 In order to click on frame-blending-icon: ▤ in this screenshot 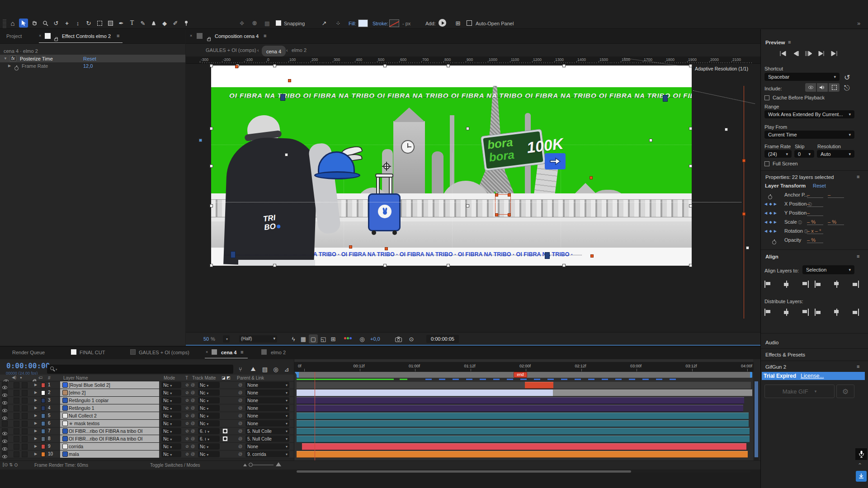, I will do `click(265, 369)`.